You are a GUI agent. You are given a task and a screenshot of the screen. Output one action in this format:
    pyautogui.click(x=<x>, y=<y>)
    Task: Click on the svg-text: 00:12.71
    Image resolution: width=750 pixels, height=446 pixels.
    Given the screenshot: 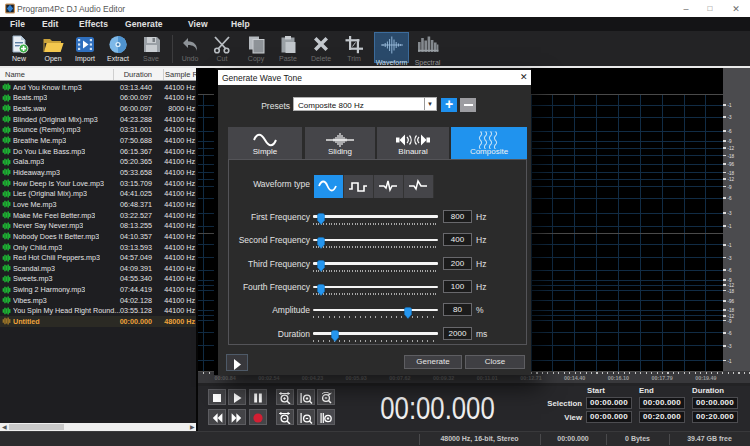 What is the action you would take?
    pyautogui.click(x=530, y=378)
    